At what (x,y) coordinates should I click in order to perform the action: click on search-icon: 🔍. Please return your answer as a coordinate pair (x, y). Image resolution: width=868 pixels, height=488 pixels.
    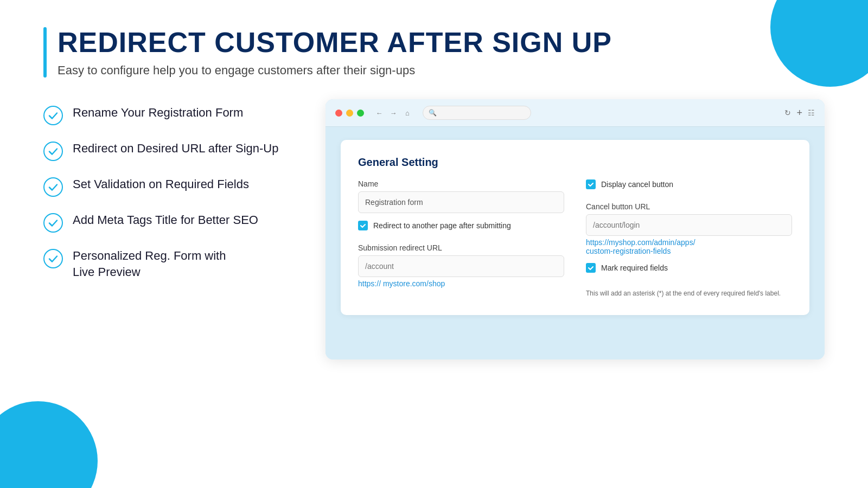
    Looking at the image, I should click on (433, 113).